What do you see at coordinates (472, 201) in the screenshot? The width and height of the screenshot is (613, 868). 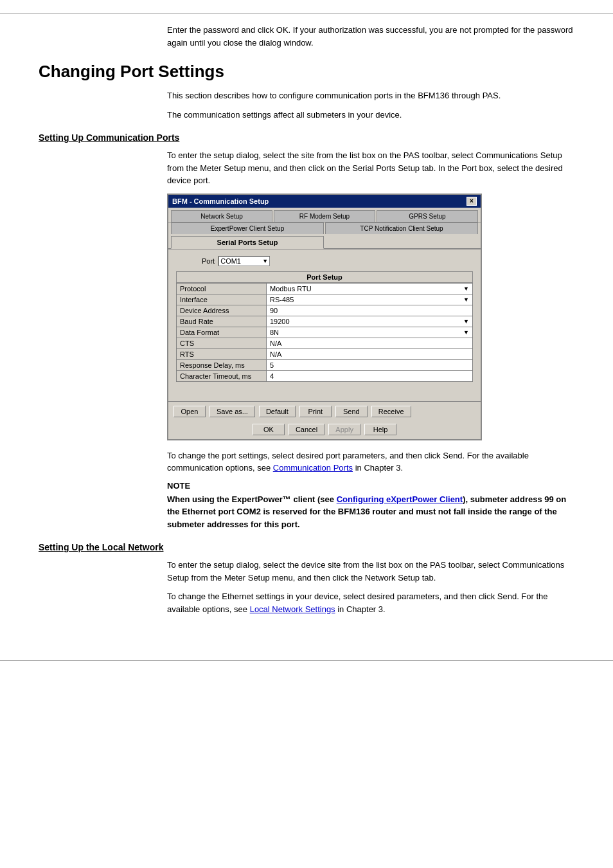 I see `close-button: ×` at bounding box center [472, 201].